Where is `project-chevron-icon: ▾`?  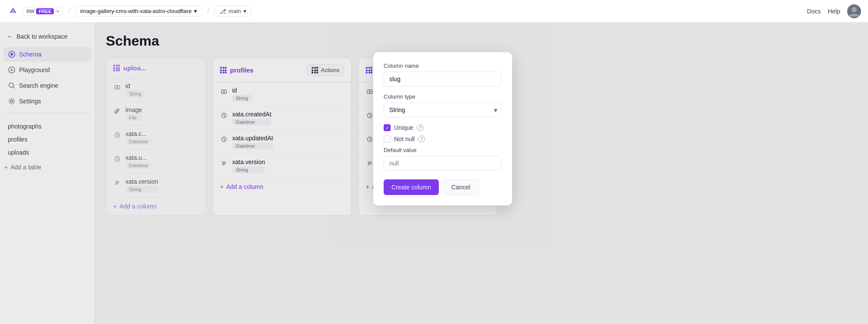
project-chevron-icon: ▾ is located at coordinates (195, 11).